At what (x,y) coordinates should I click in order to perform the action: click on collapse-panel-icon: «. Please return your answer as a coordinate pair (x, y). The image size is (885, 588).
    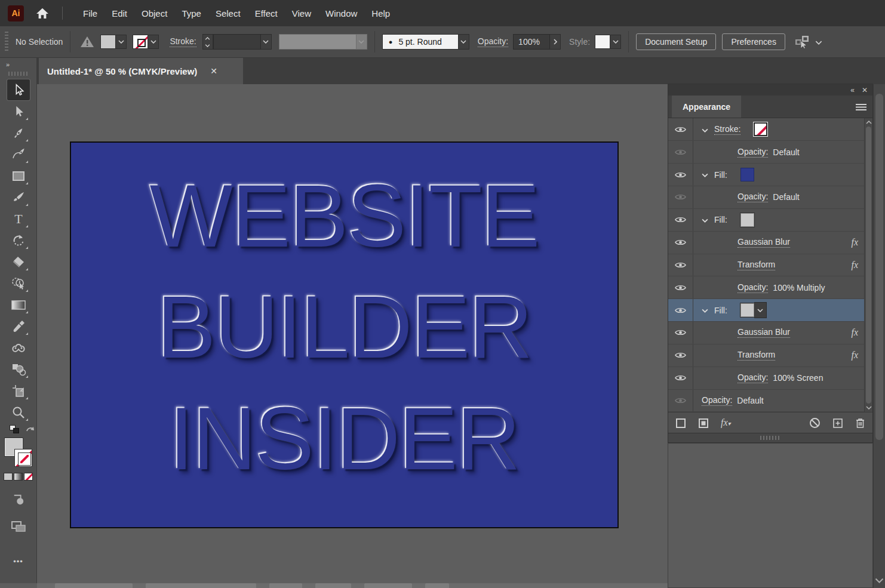
    Looking at the image, I should click on (853, 90).